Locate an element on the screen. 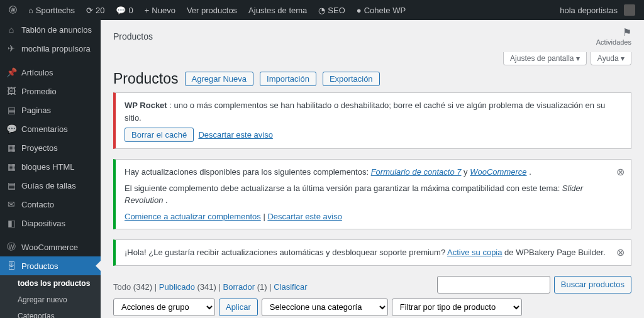 Image resolution: width=644 pixels, height=318 pixels. archive-icon: 🗄 is located at coordinates (11, 266).